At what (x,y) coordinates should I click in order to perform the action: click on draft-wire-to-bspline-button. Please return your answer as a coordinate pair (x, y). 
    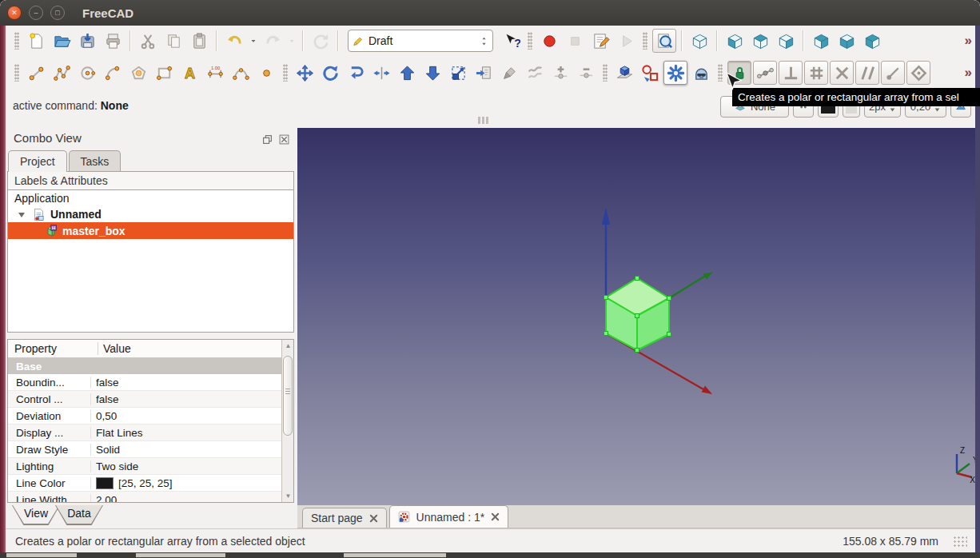
    Looking at the image, I should click on (509, 73).